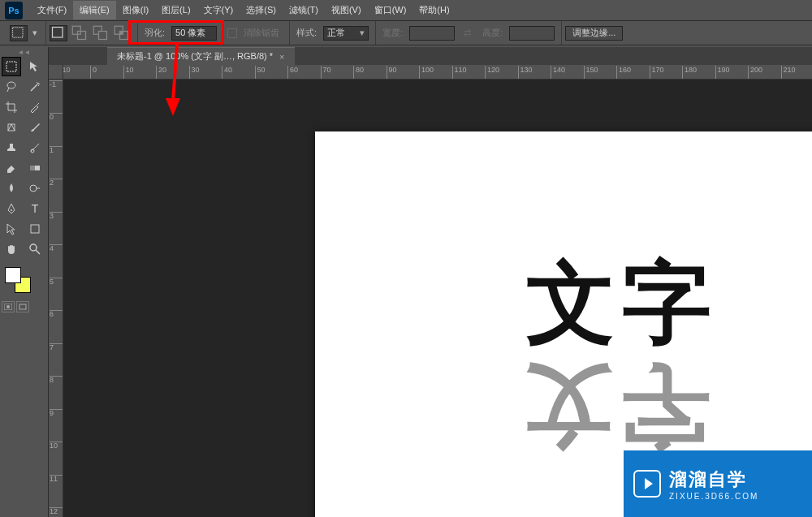 This screenshot has height=517, width=812. What do you see at coordinates (492, 32) in the screenshot?
I see `height-label: 高度:` at bounding box center [492, 32].